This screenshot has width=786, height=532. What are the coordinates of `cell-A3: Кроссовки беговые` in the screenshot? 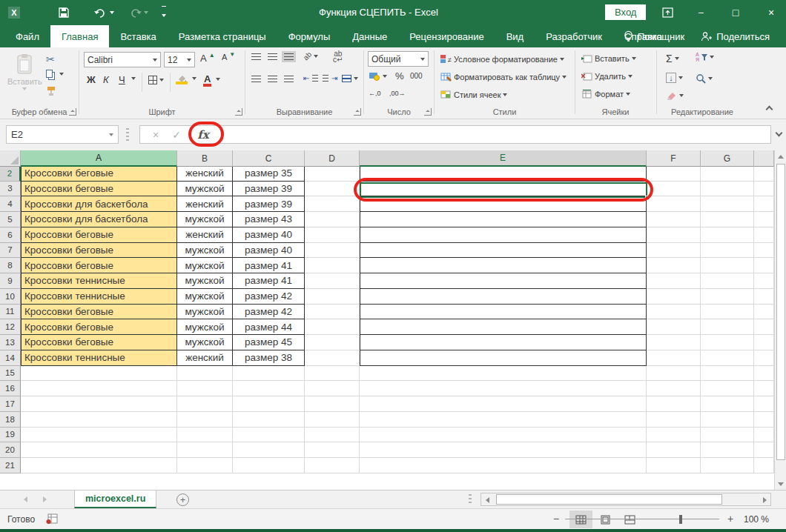 It's located at (99, 190).